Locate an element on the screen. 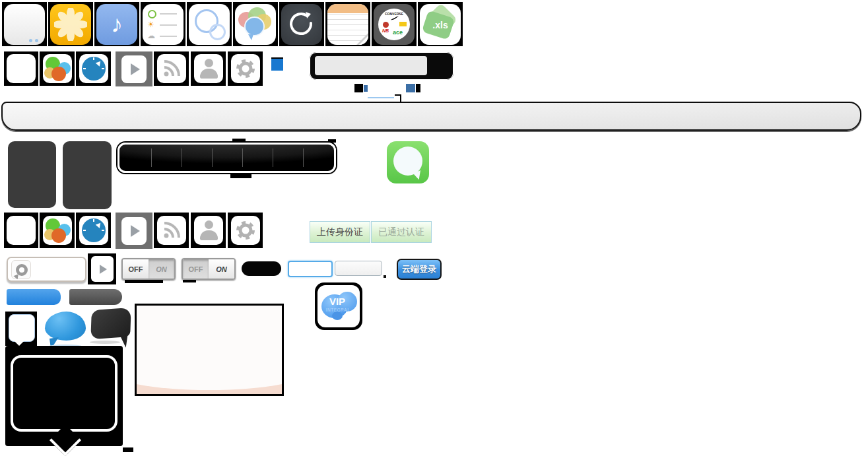 The height and width of the screenshot is (462, 868). sprite-cell: CONVERSE NB ace is located at coordinates (394, 24).